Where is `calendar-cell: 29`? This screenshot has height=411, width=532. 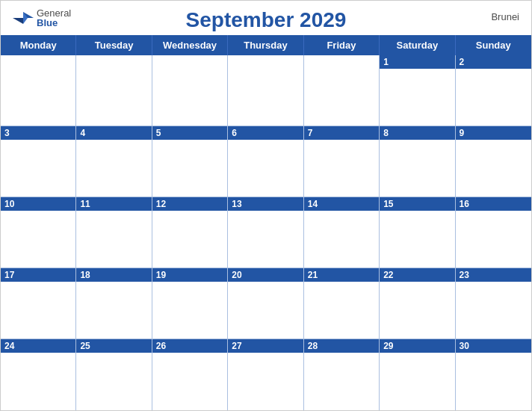
calendar-cell: 29 is located at coordinates (417, 375).